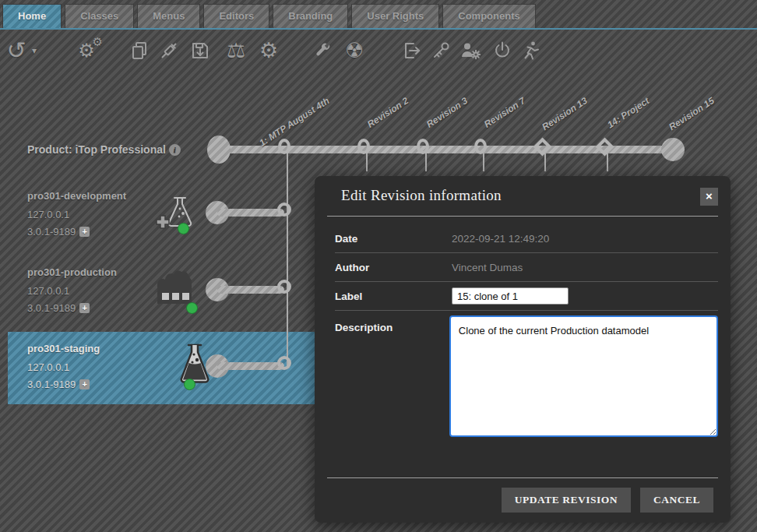 This screenshot has width=757, height=532. Describe the element at coordinates (709, 196) in the screenshot. I see `close-icon: ×` at that location.